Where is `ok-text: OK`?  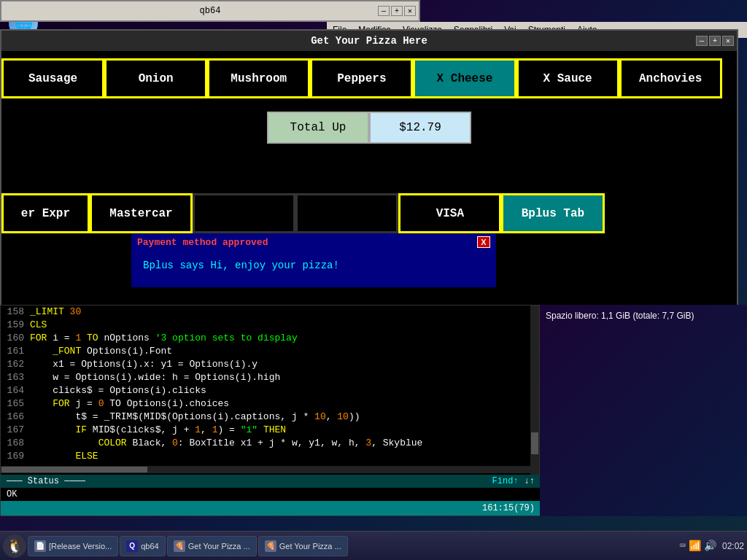
ok-text: OK is located at coordinates (12, 494).